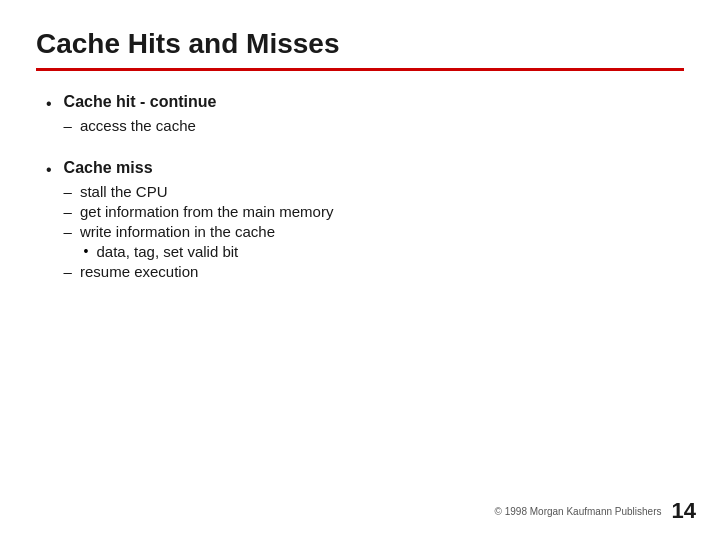  I want to click on slide-title: Cache Hits and Misses, so click(360, 44).